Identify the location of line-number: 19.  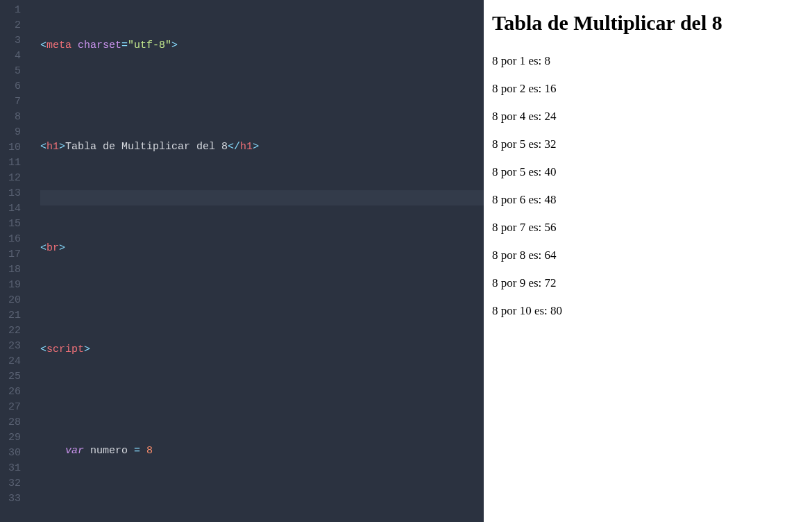
(14, 285).